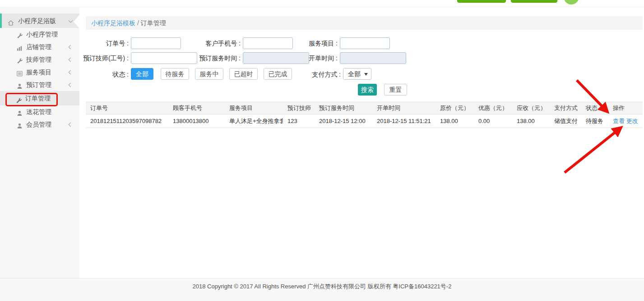  What do you see at coordinates (362, 58) in the screenshot?
I see `filter-row-2: 预订技师(工号) : 预订服务时间 : 开单时间 :` at bounding box center [362, 58].